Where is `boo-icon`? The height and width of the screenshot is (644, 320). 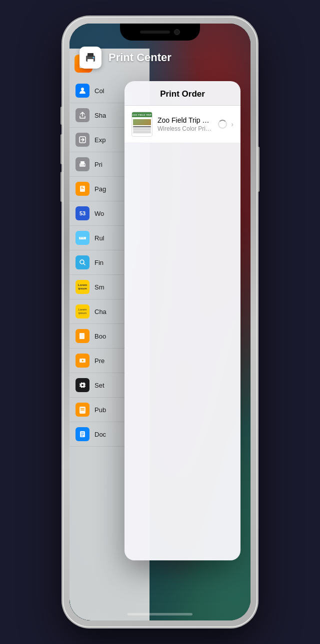
boo-icon is located at coordinates (82, 336).